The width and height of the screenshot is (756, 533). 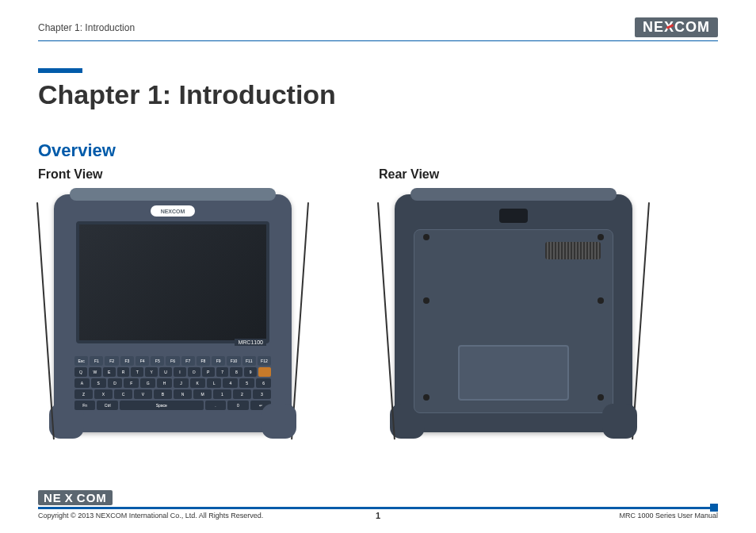 I want to click on section-heading: Overview, so click(x=378, y=151).